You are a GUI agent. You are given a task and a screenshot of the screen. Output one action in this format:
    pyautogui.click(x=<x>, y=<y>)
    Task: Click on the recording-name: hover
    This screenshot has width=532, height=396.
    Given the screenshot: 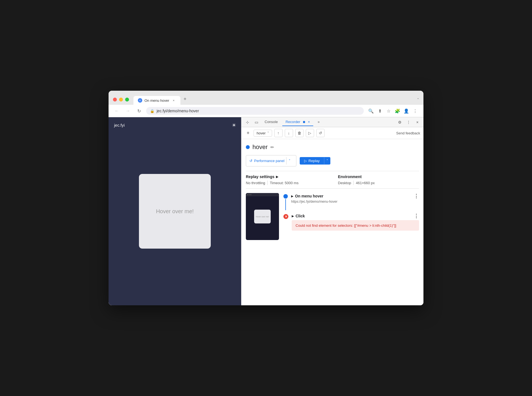 What is the action you would take?
    pyautogui.click(x=260, y=147)
    